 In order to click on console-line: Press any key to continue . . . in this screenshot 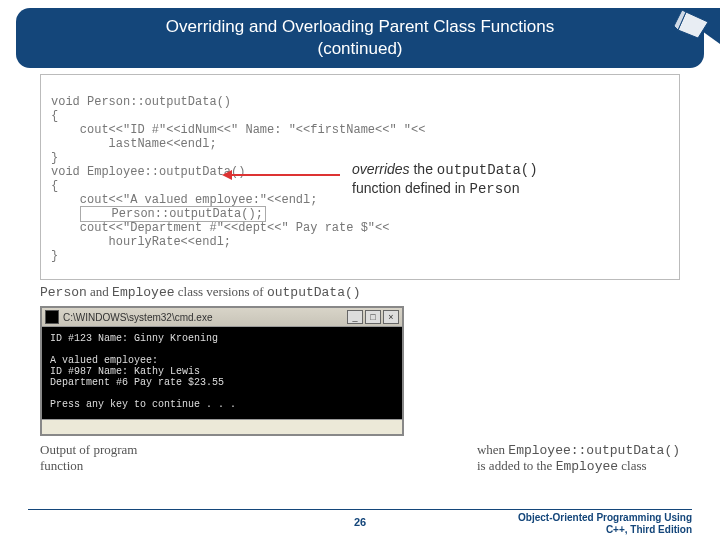, I will do `click(143, 404)`.